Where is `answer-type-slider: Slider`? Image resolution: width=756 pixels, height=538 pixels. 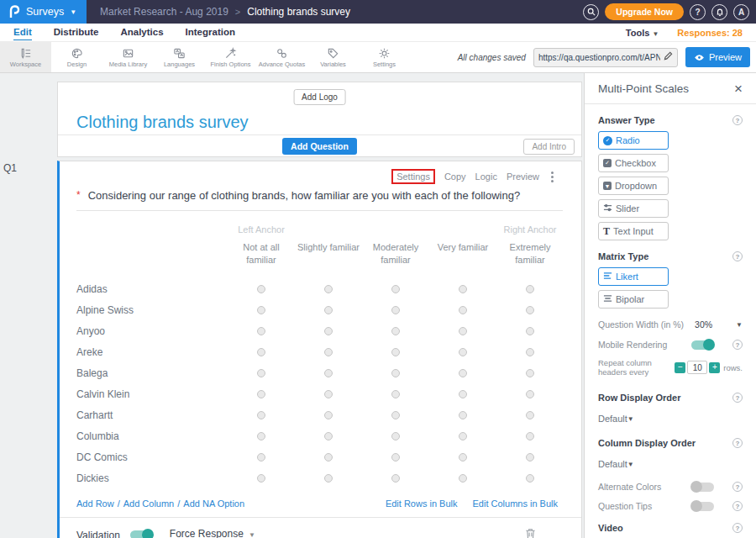
answer-type-slider: Slider is located at coordinates (633, 208).